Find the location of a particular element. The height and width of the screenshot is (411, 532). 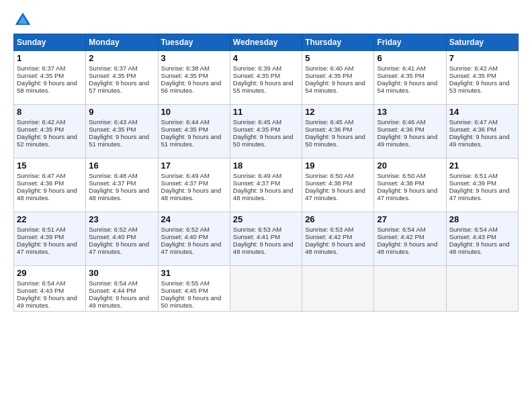

day-number: 9 is located at coordinates (122, 111).